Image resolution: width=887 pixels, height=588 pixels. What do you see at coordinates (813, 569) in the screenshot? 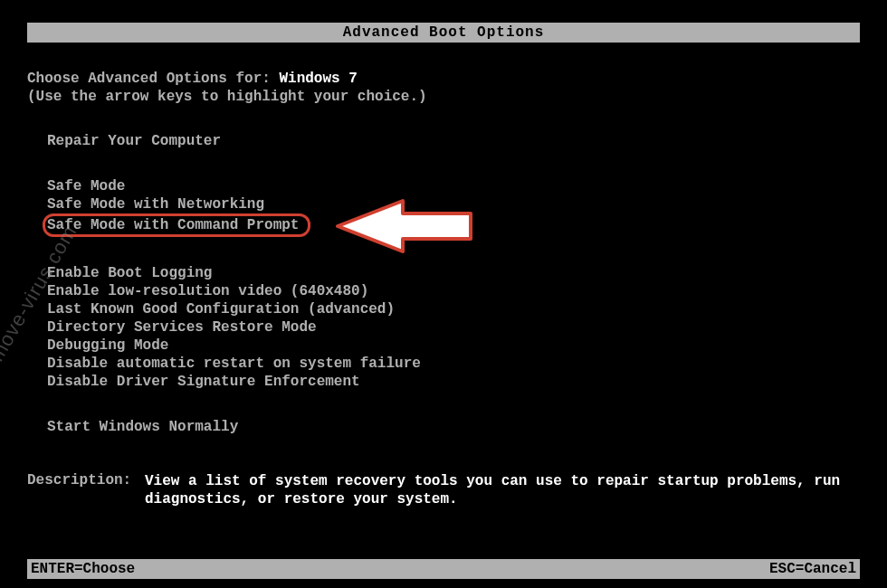
I see `footer-esc: ESC=Cancel` at bounding box center [813, 569].